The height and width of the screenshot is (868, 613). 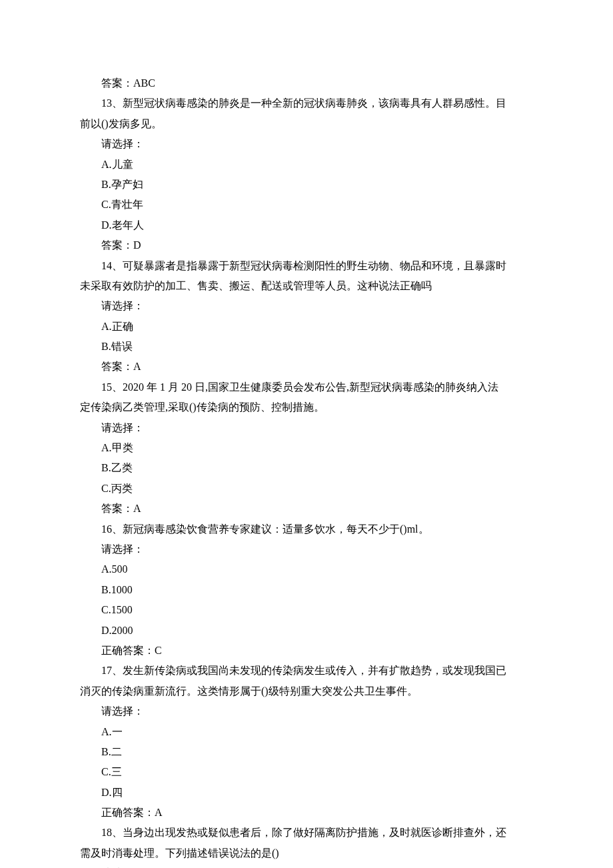 What do you see at coordinates (306, 631) in the screenshot?
I see `text-line: D.2000` at bounding box center [306, 631].